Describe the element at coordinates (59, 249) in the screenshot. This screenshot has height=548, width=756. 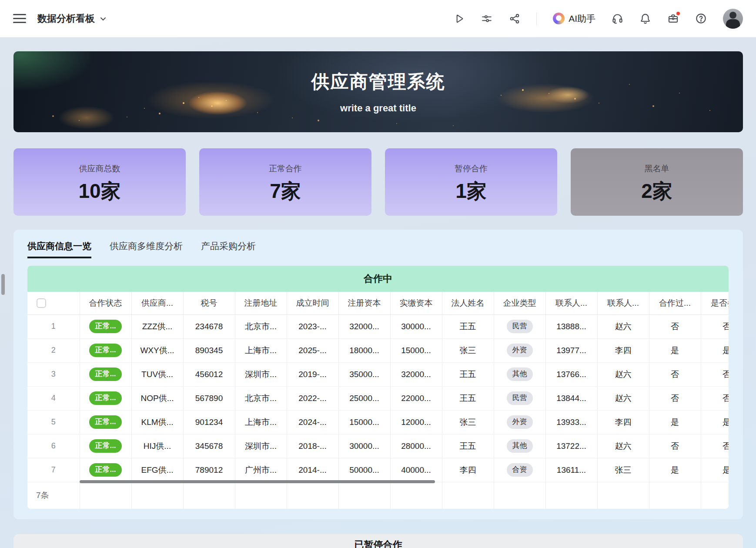
I see `tab-supplier-overview: 供应商信息一览` at that location.